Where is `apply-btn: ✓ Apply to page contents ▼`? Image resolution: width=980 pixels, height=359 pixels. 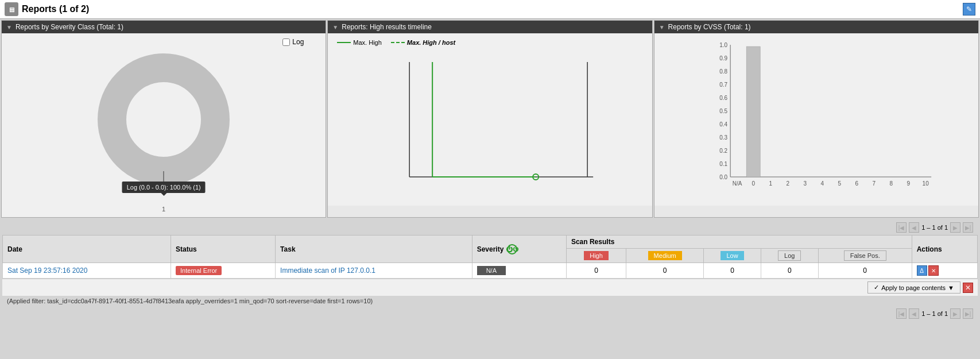
apply-btn: ✓ Apply to page contents ▼ is located at coordinates (914, 287).